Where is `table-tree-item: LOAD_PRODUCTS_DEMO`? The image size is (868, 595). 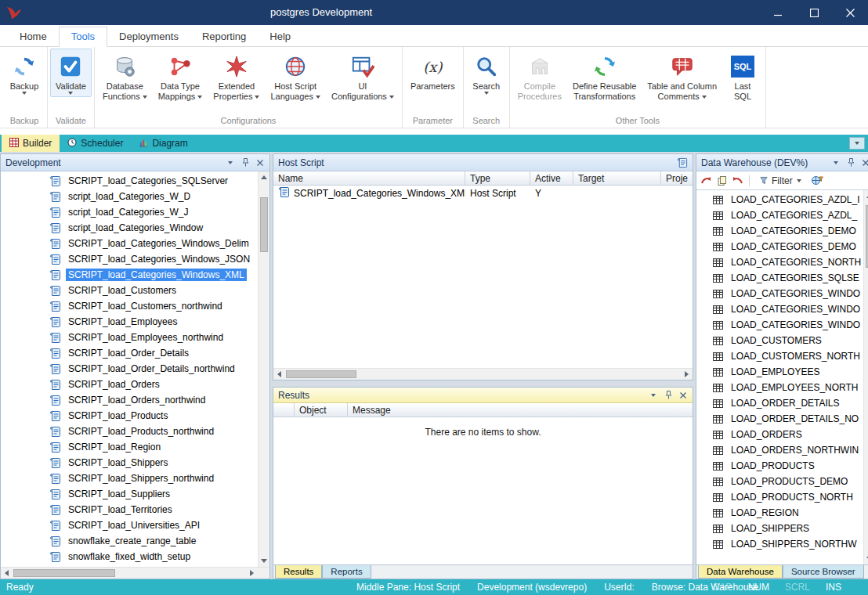
table-tree-item: LOAD_PRODUCTS_DEMO is located at coordinates (780, 481).